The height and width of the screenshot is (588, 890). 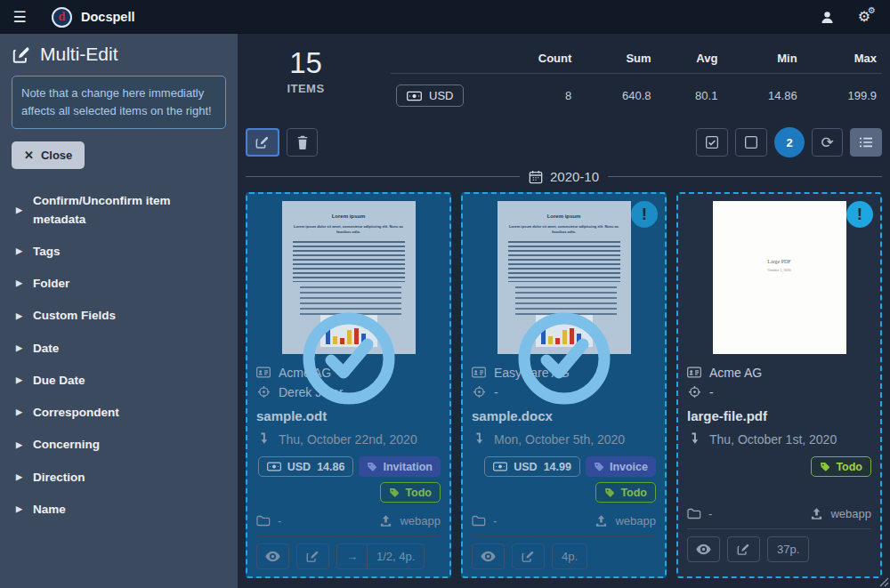 What do you see at coordinates (564, 479) in the screenshot?
I see `item-badges: USD14.99InvoiceTodo` at bounding box center [564, 479].